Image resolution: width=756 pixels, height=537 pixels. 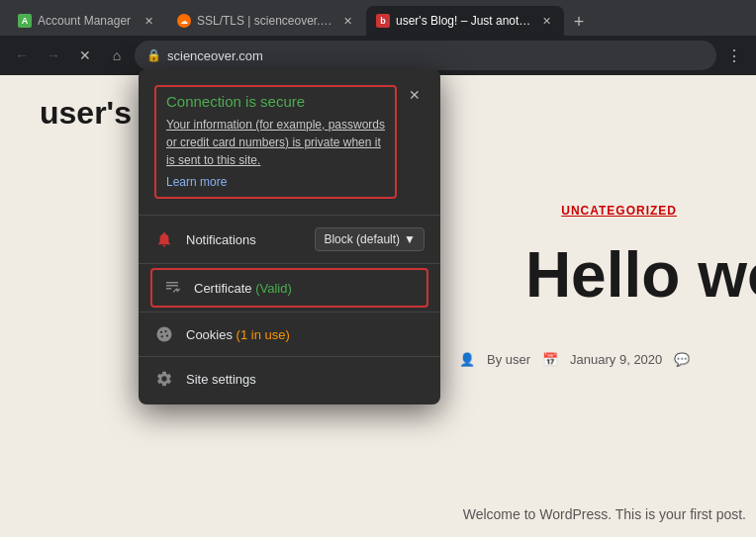 What do you see at coordinates (266, 21) in the screenshot?
I see `tab-ssl: ☁ SSL/TLS | scienceover.com | Acco ✕` at bounding box center [266, 21].